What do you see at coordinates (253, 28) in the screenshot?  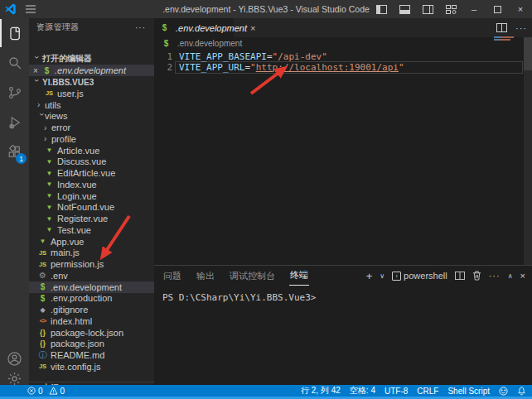 I see `close-tab-icon: ×` at bounding box center [253, 28].